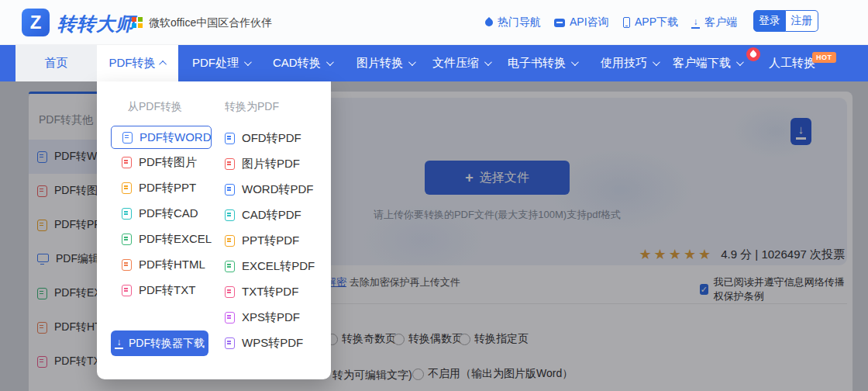 The width and height of the screenshot is (868, 391). I want to click on menu-item-ppt-to-pdf: PPT转PDF, so click(264, 240).